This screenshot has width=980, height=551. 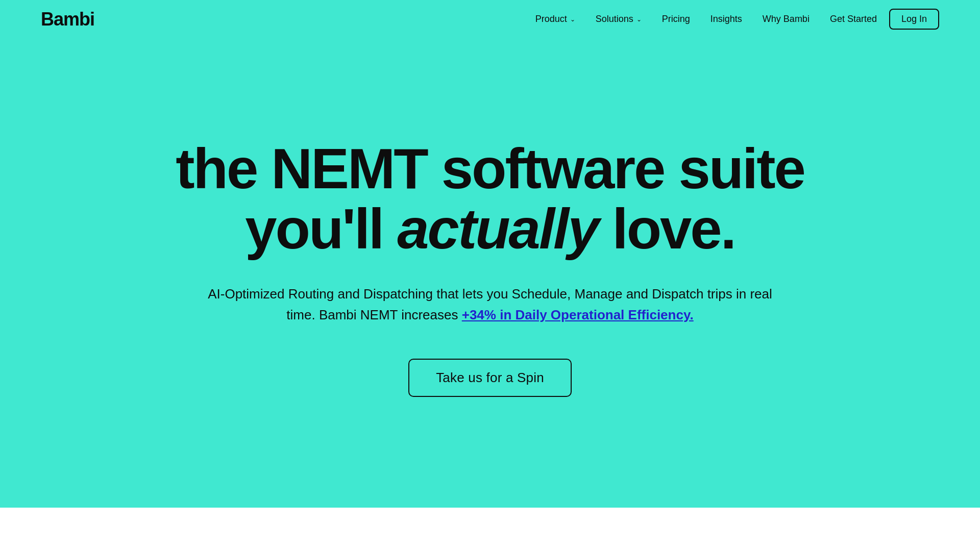 What do you see at coordinates (666, 229) in the screenshot?
I see `headline-line2-end: love.` at bounding box center [666, 229].